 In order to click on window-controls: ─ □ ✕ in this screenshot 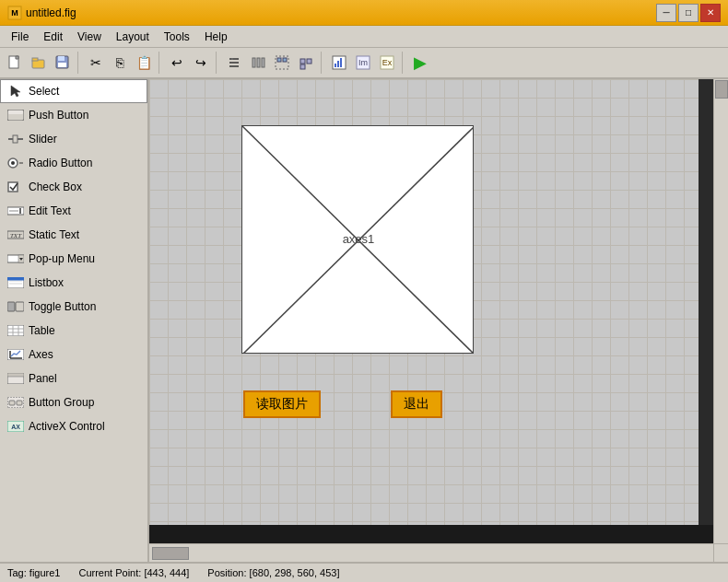, I will do `click(688, 13)`.